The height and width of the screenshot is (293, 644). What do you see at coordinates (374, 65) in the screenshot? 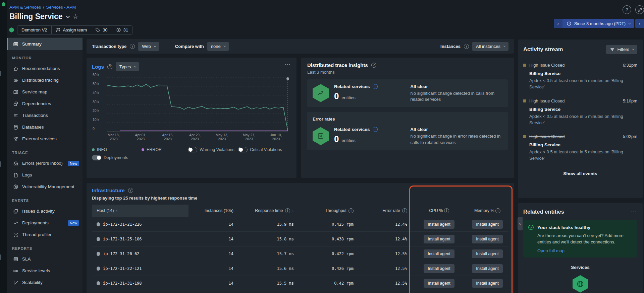
I see `insights-help-icon: ?` at bounding box center [374, 65].